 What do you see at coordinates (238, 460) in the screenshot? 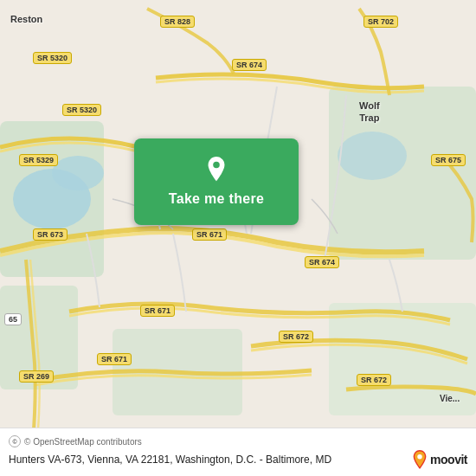
I see `address-row: Hunters VA-673, Vienna, VA 22181, Washin…` at bounding box center [238, 460].